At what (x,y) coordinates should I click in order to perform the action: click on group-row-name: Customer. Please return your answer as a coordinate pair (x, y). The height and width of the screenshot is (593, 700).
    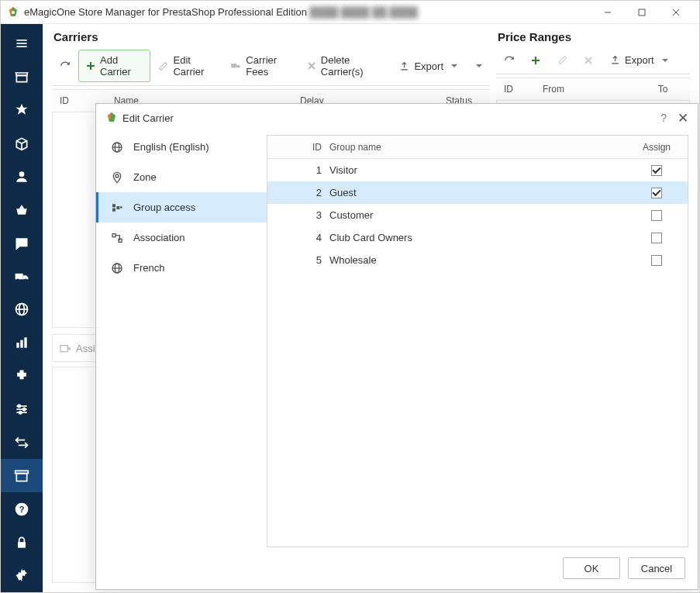
    Looking at the image, I should click on (478, 215).